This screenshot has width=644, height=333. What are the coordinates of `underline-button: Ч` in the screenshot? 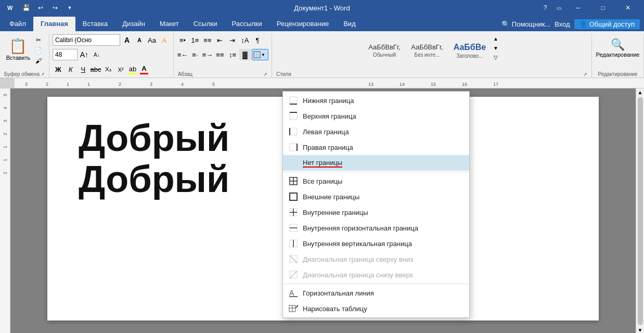 It's located at (83, 70).